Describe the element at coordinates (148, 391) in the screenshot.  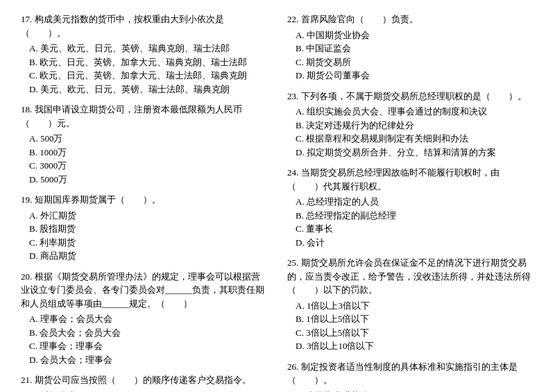
I see `question-21-option-0: A. 时间优先` at that location.